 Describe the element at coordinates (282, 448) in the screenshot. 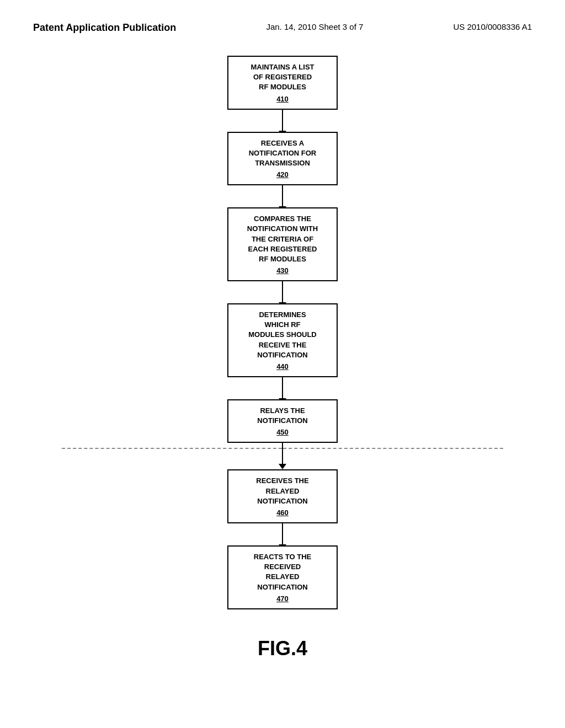

I see `dashed-separator-row` at that location.